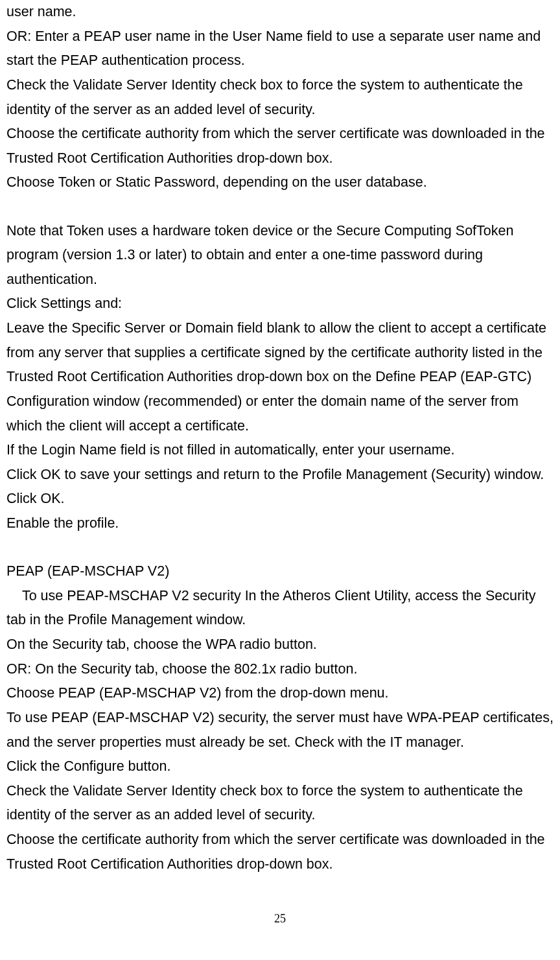 The image size is (560, 960). Describe the element at coordinates (280, 524) in the screenshot. I see `paragraph: Enable the profile.` at that location.